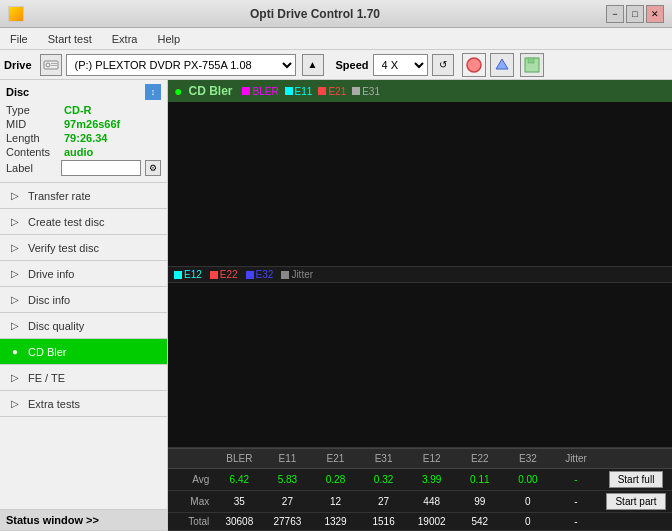  I want to click on menu-help: Help, so click(168, 39).